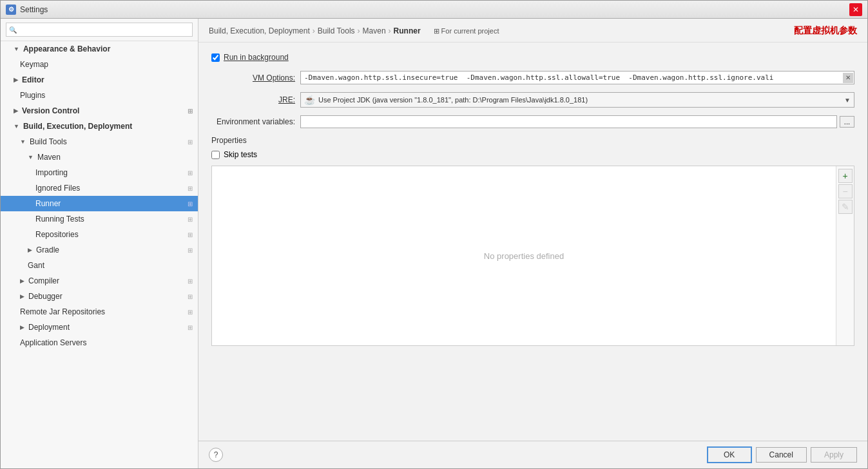 This screenshot has height=469, width=868. Describe the element at coordinates (53, 343) in the screenshot. I see `sidebar-label: Application Servers` at that location.